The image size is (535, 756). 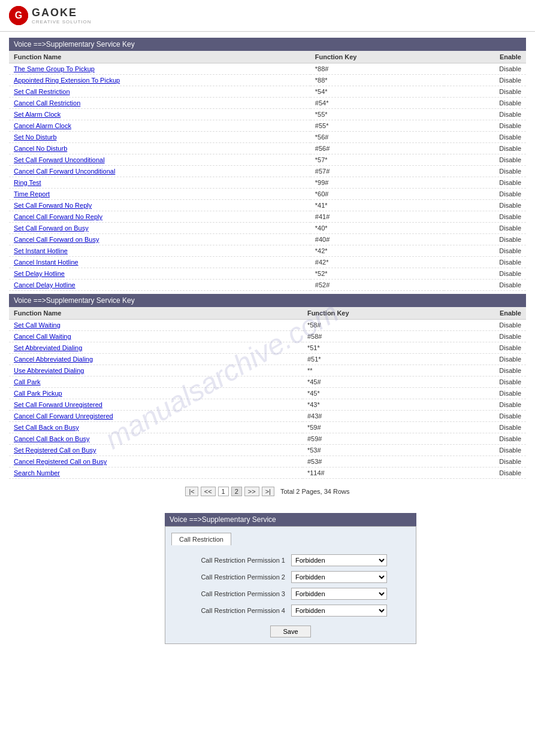 I want to click on save-button: Save, so click(x=290, y=631).